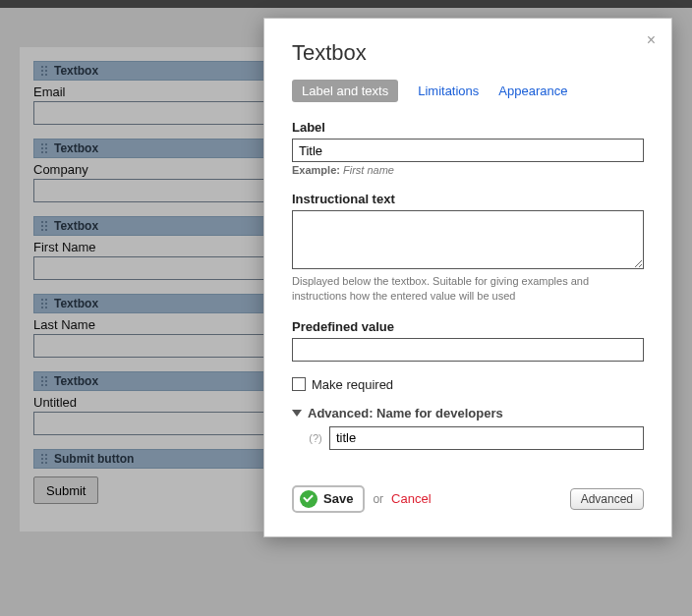 This screenshot has width=692, height=616. What do you see at coordinates (607, 499) in the screenshot?
I see `advanced-button: Advanced` at bounding box center [607, 499].